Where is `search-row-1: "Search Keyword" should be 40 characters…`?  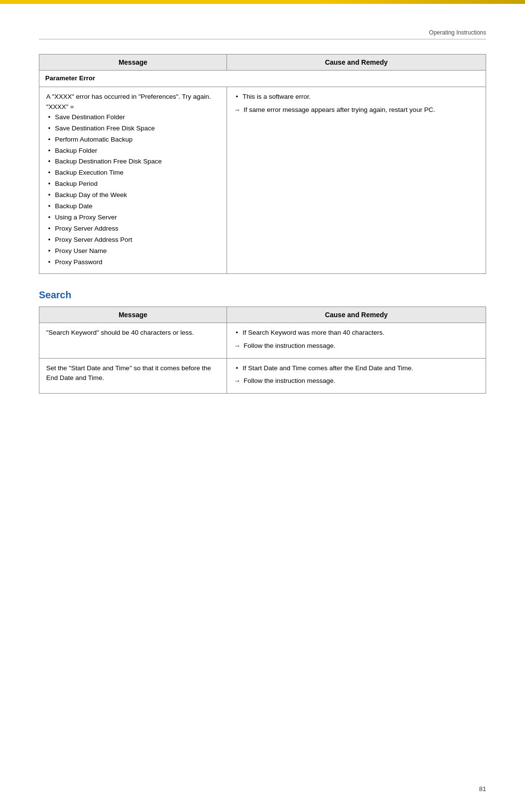 search-row-1: "Search Keyword" should be 40 characters… is located at coordinates (262, 341).